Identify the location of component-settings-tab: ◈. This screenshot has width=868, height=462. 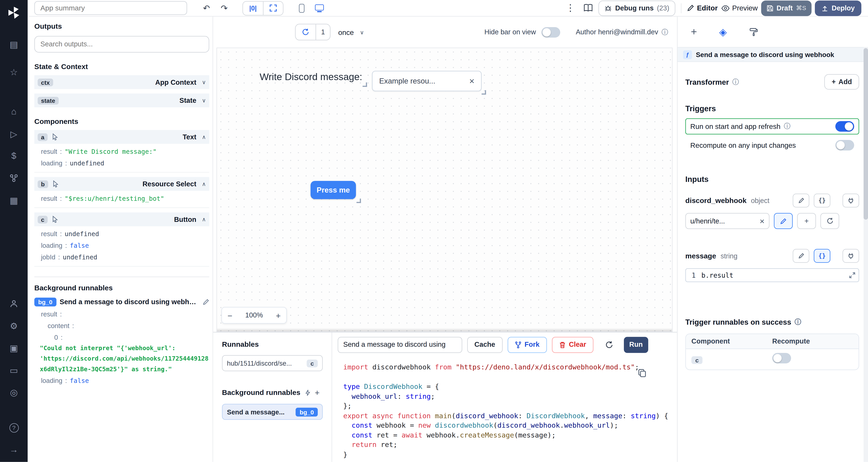
(723, 32).